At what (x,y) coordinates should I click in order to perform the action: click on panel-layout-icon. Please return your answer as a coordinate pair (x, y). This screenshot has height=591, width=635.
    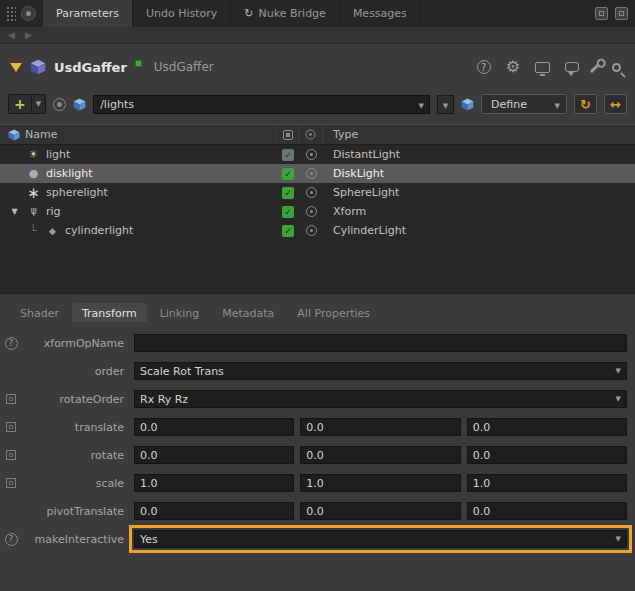
    Looking at the image, I should click on (602, 14).